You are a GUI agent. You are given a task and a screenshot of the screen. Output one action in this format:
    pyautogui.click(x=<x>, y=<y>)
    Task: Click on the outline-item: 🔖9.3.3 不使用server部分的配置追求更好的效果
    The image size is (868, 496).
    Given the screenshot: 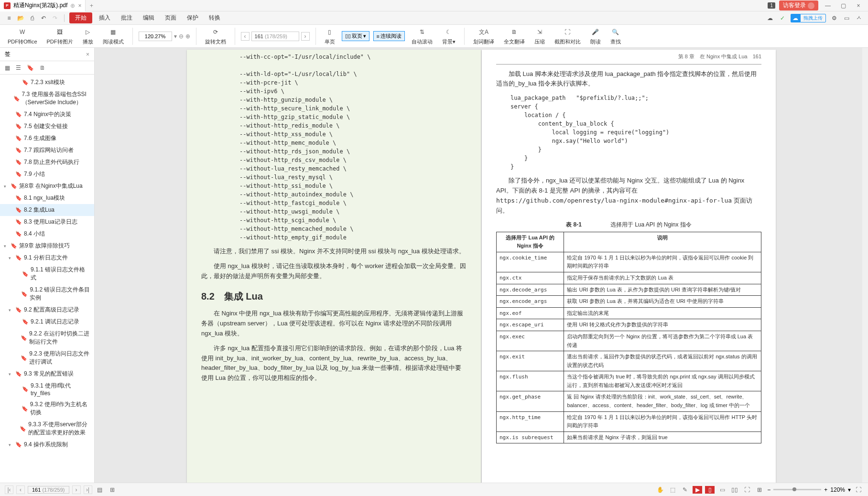 What is the action you would take?
    pyautogui.click(x=47, y=429)
    